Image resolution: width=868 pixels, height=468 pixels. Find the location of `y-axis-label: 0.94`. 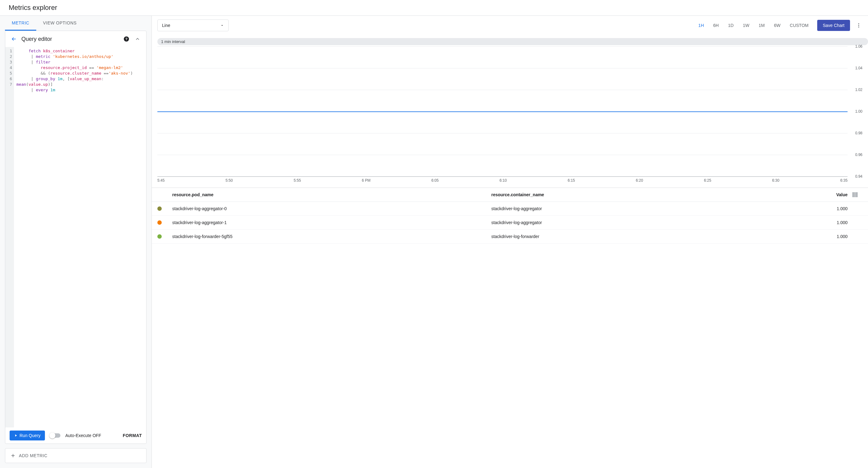

y-axis-label: 0.94 is located at coordinates (859, 176).